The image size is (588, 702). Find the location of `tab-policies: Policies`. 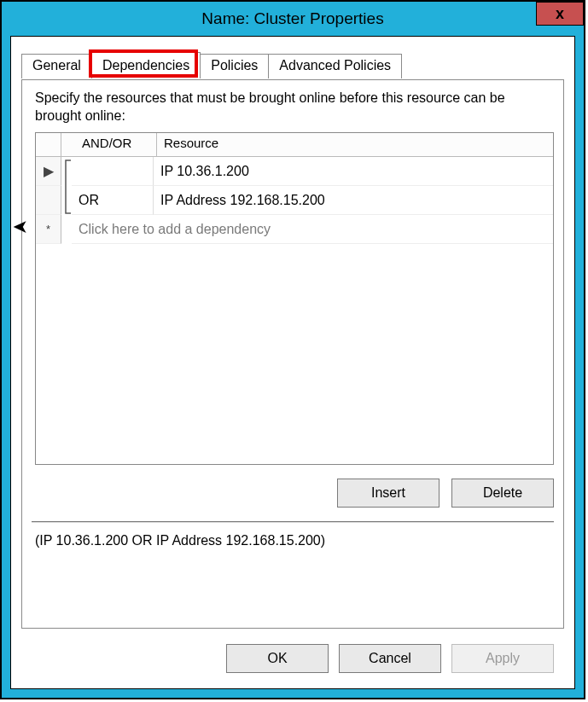

tab-policies: Policies is located at coordinates (234, 67).